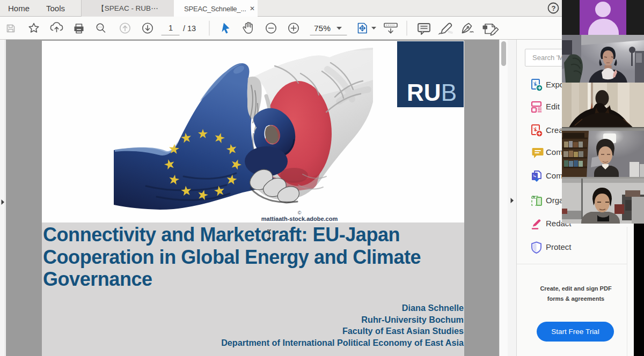 The width and height of the screenshot is (644, 356). Describe the element at coordinates (171, 28) in the screenshot. I see `svg-text: 1` at that location.